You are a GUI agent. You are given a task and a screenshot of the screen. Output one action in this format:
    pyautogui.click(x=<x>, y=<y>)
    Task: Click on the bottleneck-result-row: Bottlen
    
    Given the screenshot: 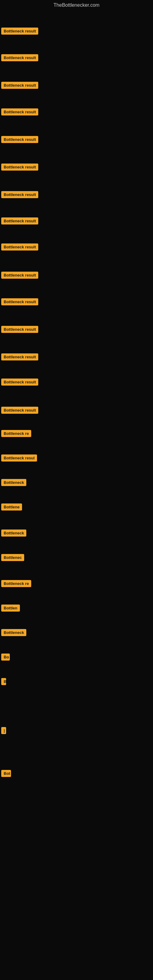 What is the action you would take?
    pyautogui.click(x=11, y=609)
    